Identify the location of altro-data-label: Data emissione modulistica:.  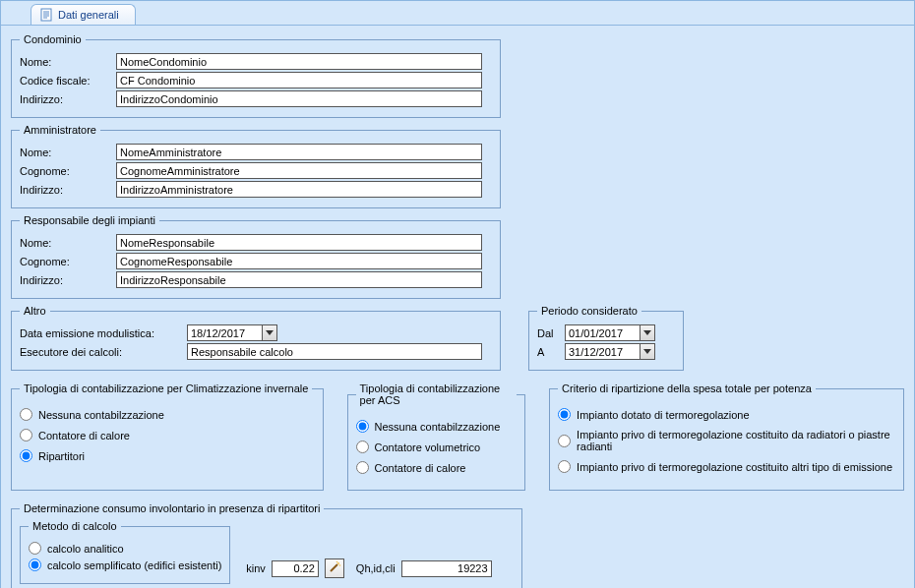
(103, 333).